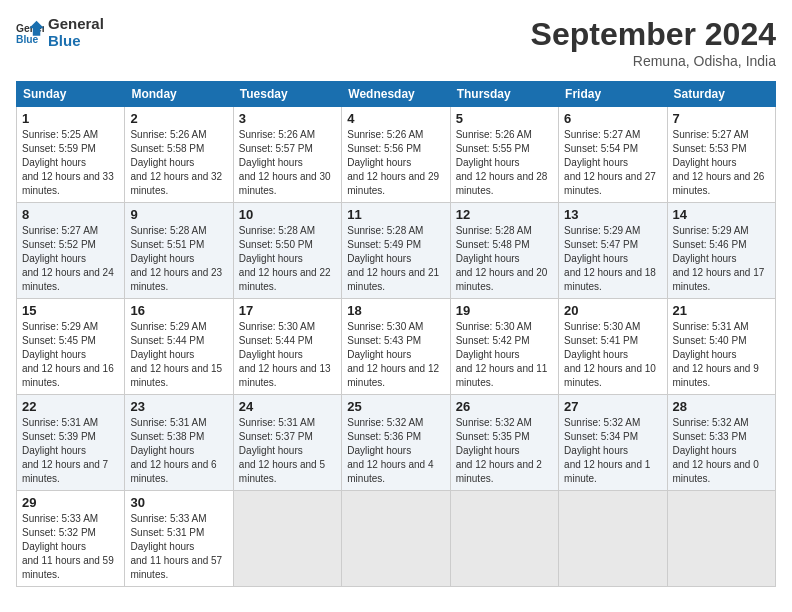  I want to click on day-number: 28, so click(722, 406).